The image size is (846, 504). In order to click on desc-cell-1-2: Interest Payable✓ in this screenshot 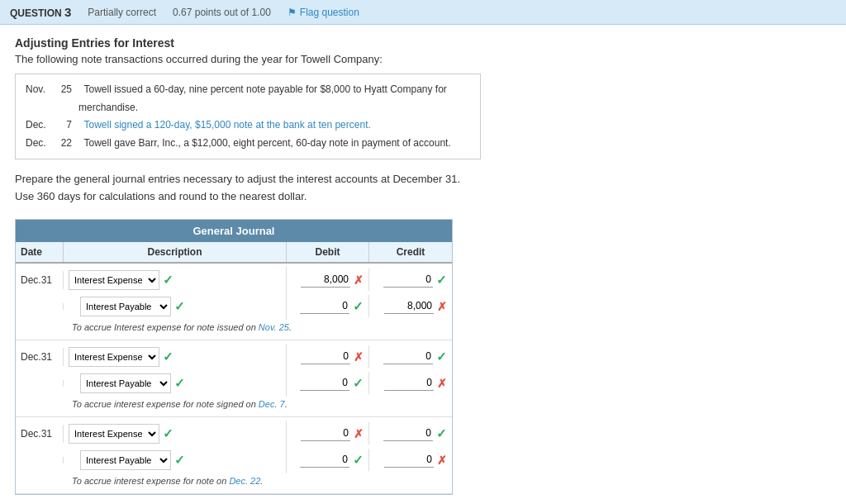, I will do `click(175, 307)`.